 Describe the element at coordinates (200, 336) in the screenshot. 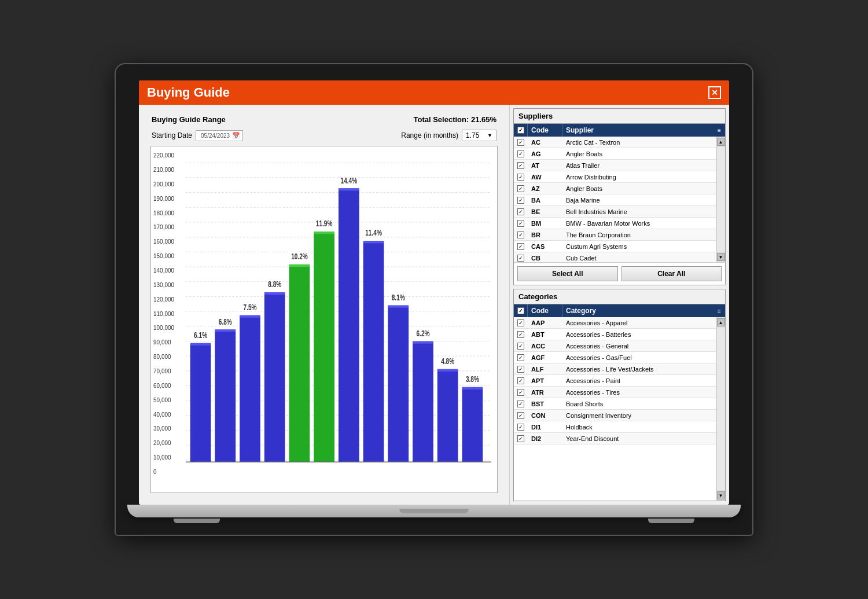

I see `svg-text: 6.1%` at that location.